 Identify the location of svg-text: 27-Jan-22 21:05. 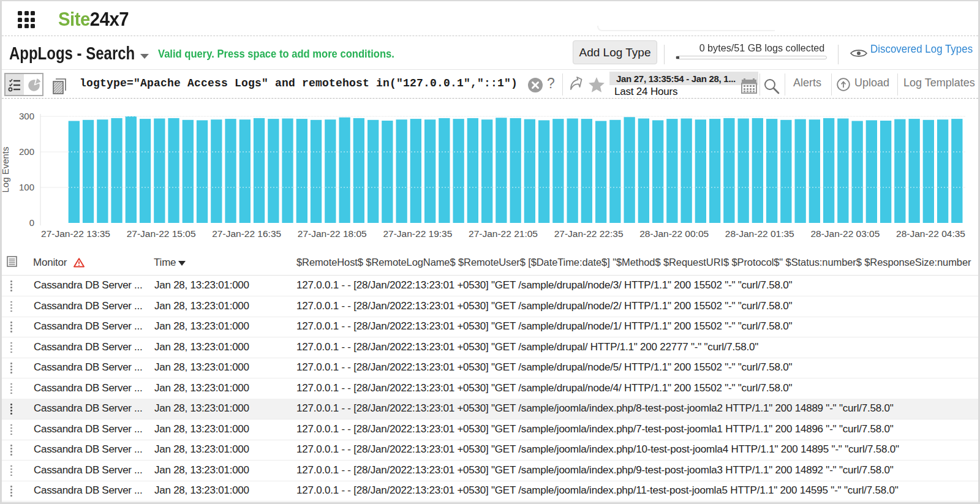
(503, 234).